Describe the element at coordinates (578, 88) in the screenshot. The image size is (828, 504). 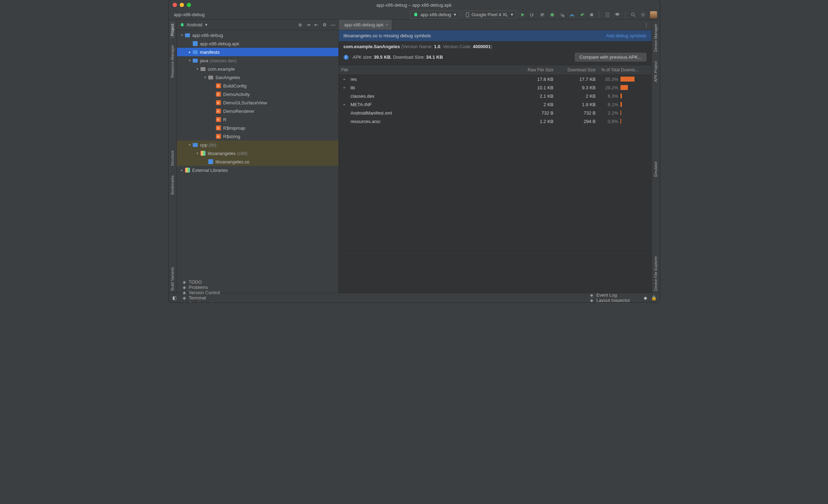
I see `download-size: 9.3 KB` at that location.